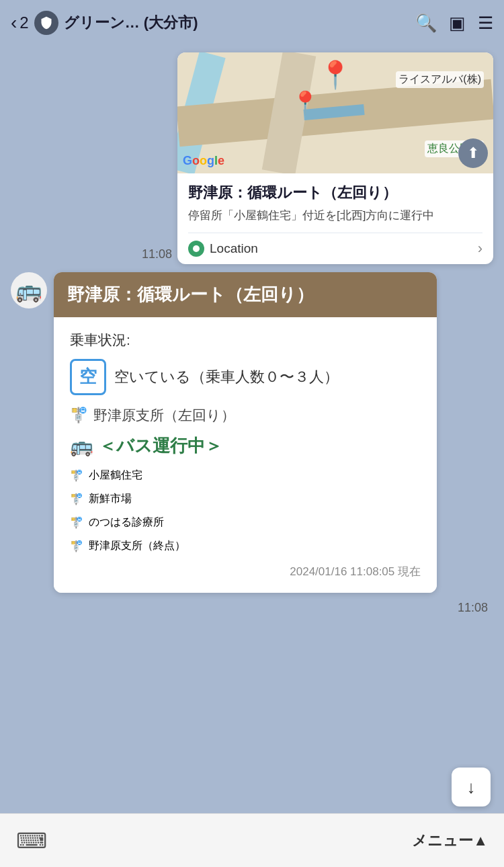  Describe the element at coordinates (426, 23) in the screenshot. I see `search-icon: 🔍` at that location.